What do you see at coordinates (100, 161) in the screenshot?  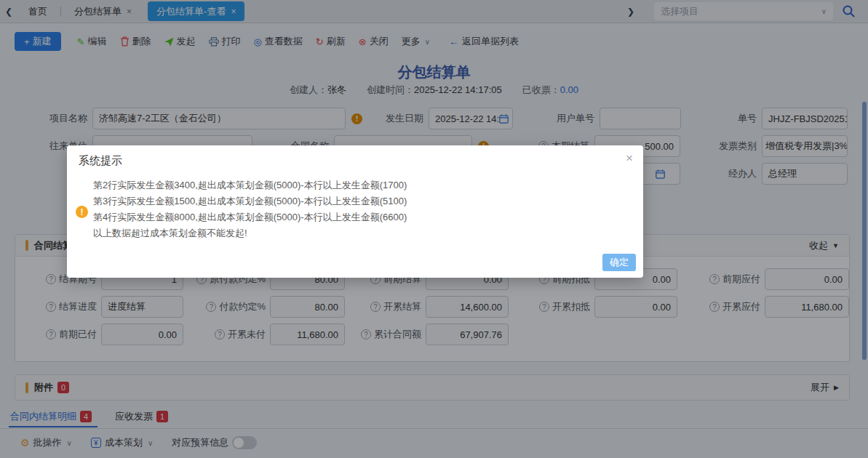 I see `dialog-title: 系统提示` at bounding box center [100, 161].